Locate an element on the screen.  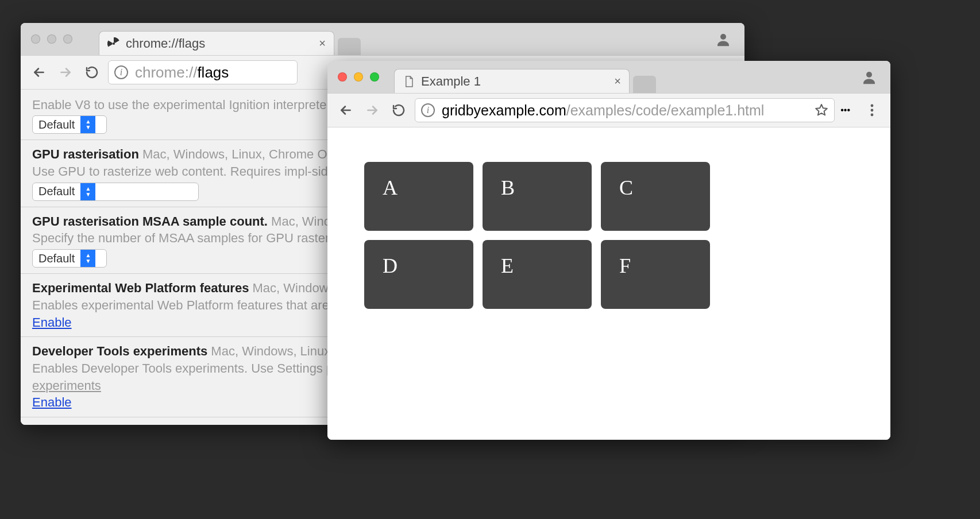
flag-title: Developer Tools experiments is located at coordinates (119, 351).